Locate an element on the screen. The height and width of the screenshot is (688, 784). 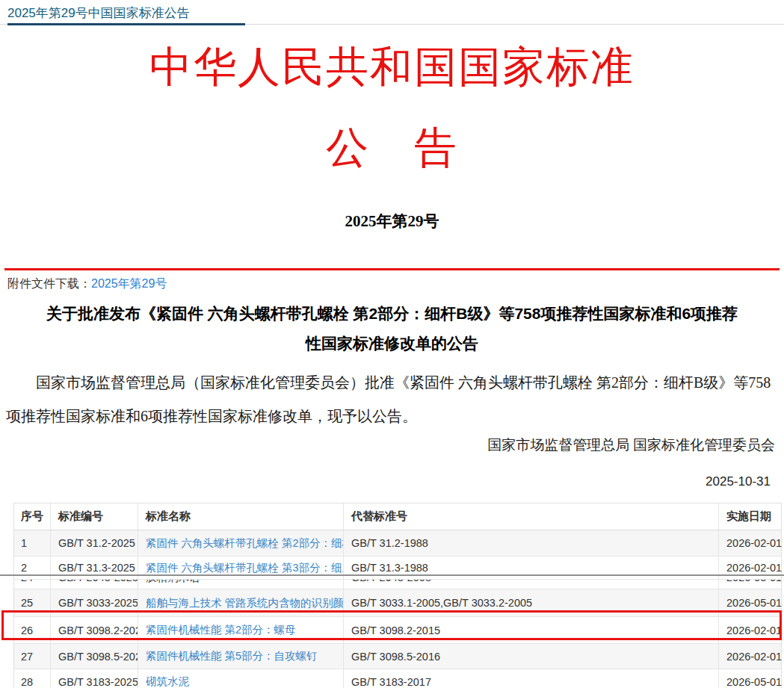
cell-replaces: GB/T 3033.1-2005,GB/T 3033.2-2005 is located at coordinates (531, 603).